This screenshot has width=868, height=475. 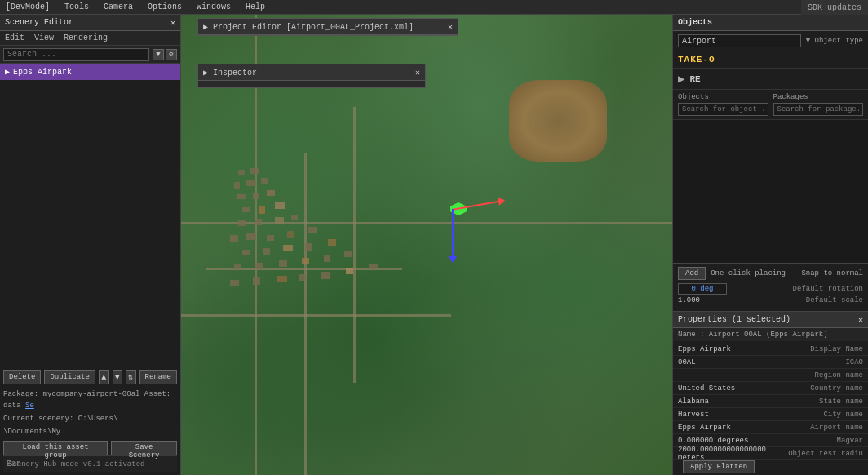 I want to click on menu-windows: Windows, so click(x=214, y=7).